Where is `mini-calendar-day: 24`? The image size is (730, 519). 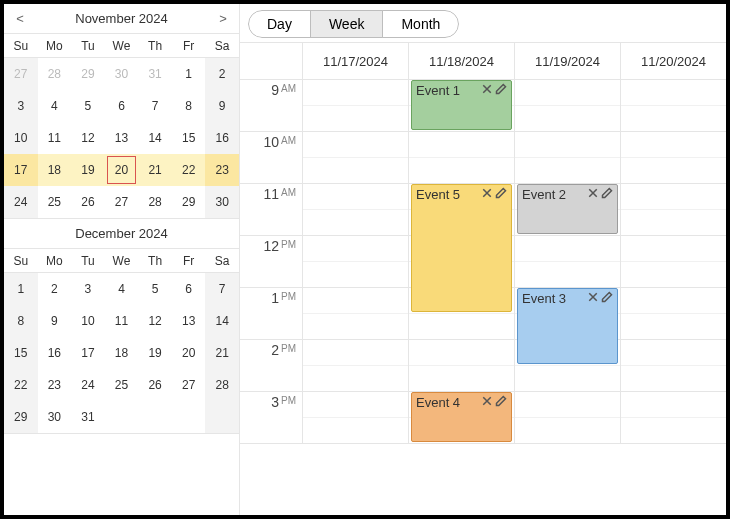 mini-calendar-day: 24 is located at coordinates (88, 385).